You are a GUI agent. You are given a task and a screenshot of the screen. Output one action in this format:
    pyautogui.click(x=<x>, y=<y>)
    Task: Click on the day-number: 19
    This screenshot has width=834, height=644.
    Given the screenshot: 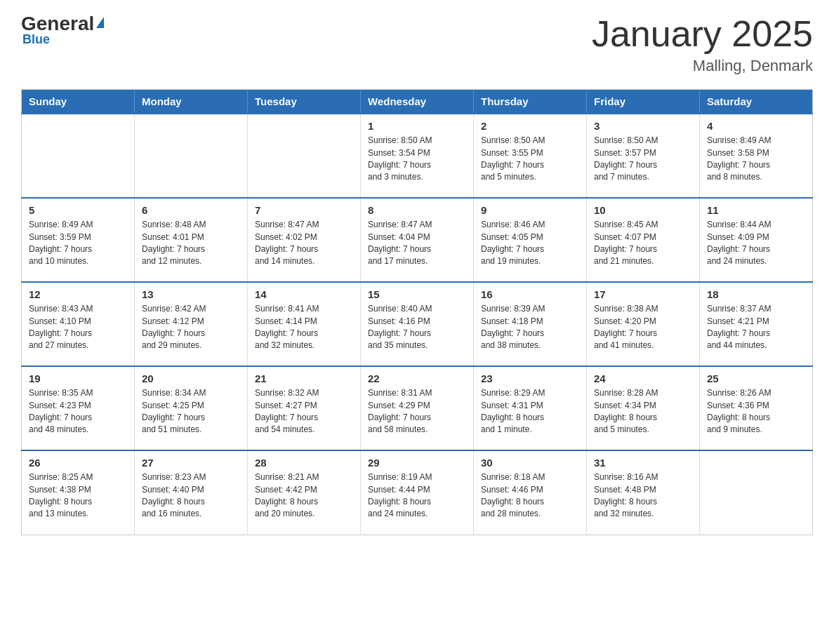 What is the action you would take?
    pyautogui.click(x=78, y=379)
    